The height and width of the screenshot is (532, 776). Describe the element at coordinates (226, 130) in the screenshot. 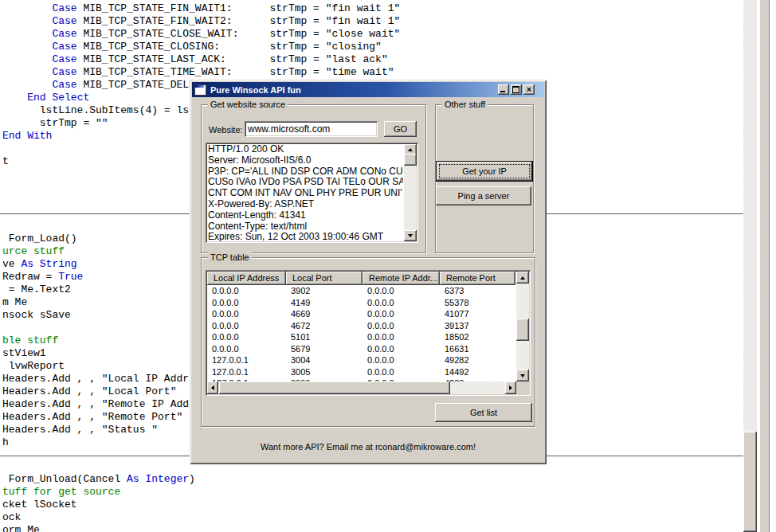

I see `website-label: Website:` at that location.